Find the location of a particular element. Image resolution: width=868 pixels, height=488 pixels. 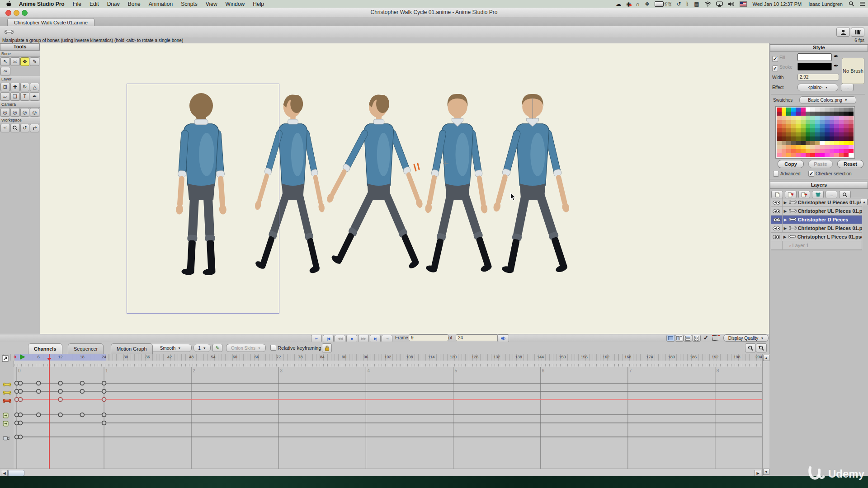

split-vertical-view-button is located at coordinates (679, 338).